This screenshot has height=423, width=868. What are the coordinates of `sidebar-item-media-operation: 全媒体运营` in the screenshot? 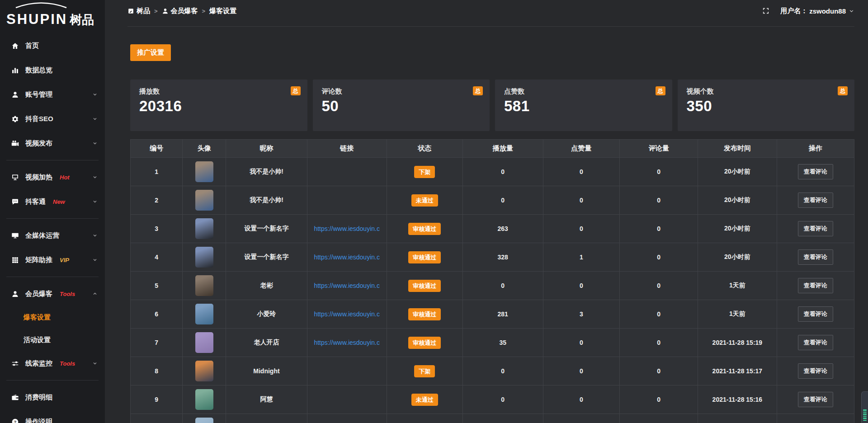 It's located at (52, 235).